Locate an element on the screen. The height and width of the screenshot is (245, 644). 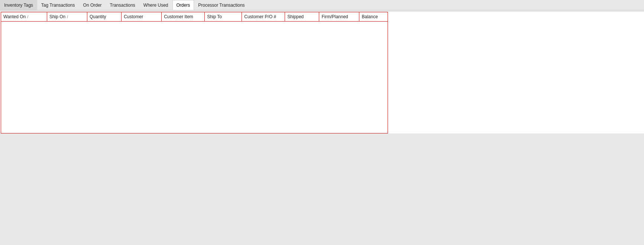
col-label-customer-po: Customer P/O # is located at coordinates (260, 17).